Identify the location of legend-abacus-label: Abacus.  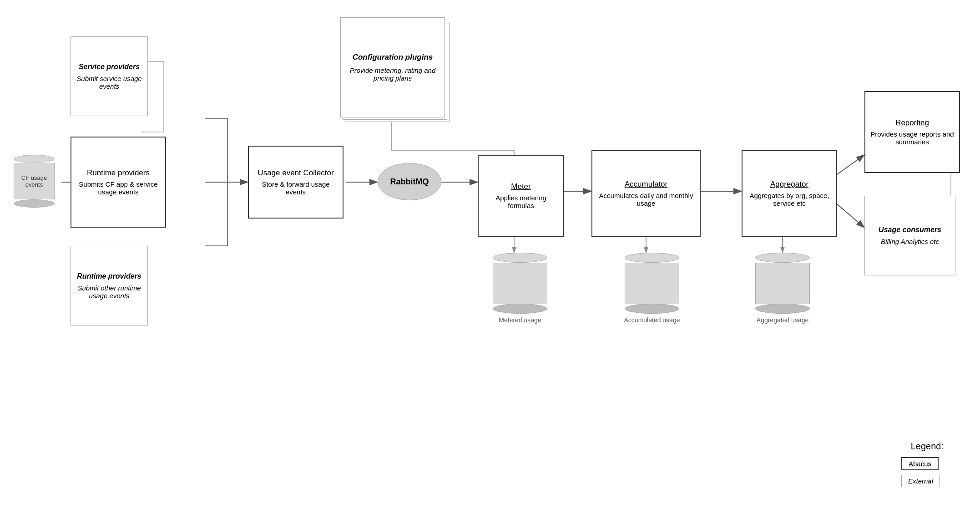
(920, 463).